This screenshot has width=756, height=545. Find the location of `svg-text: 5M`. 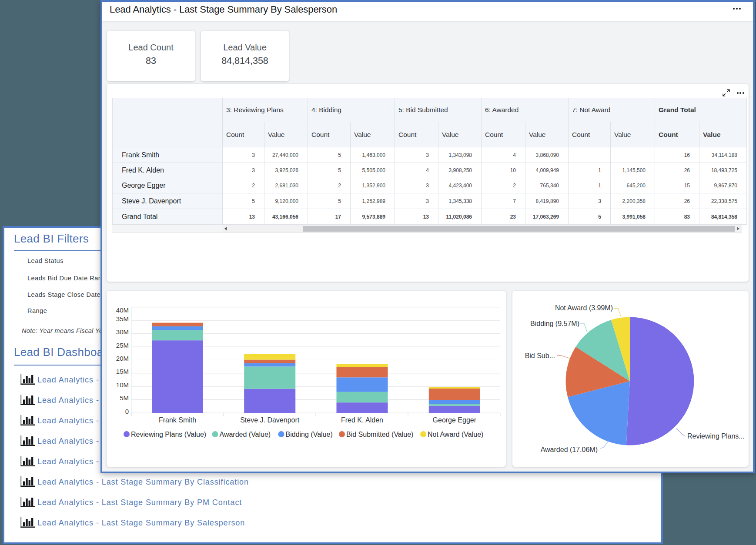

svg-text: 5M is located at coordinates (124, 398).